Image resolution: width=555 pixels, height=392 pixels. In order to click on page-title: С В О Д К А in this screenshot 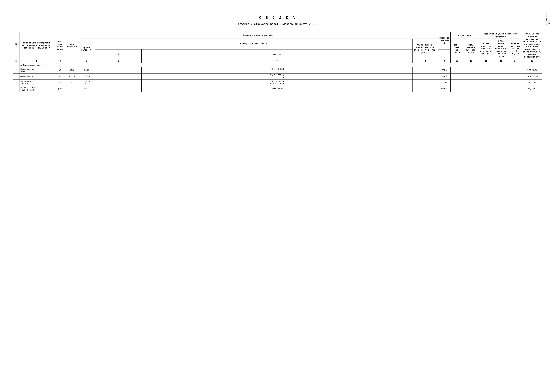, I will do `click(278, 18)`.